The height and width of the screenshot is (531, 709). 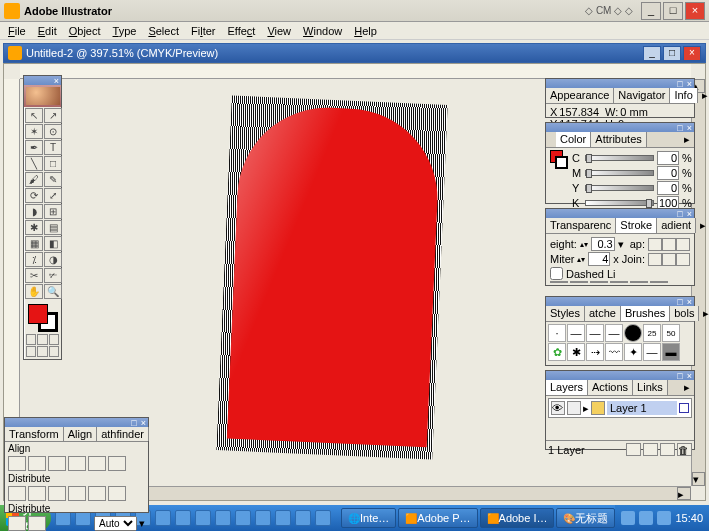 What do you see at coordinates (53, 228) in the screenshot?
I see `graph-tool: ▤` at bounding box center [53, 228].